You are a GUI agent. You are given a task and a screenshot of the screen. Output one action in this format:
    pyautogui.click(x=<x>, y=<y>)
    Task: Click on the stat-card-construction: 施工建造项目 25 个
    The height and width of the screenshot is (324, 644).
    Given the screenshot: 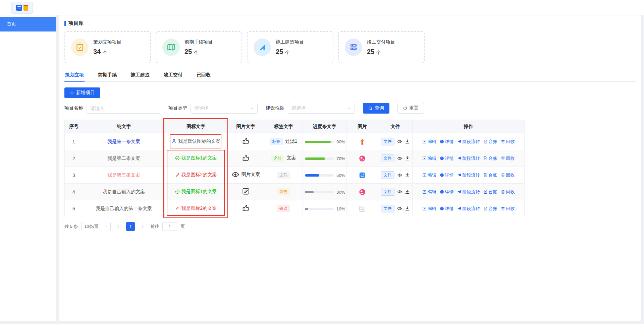 What is the action you would take?
    pyautogui.click(x=290, y=47)
    